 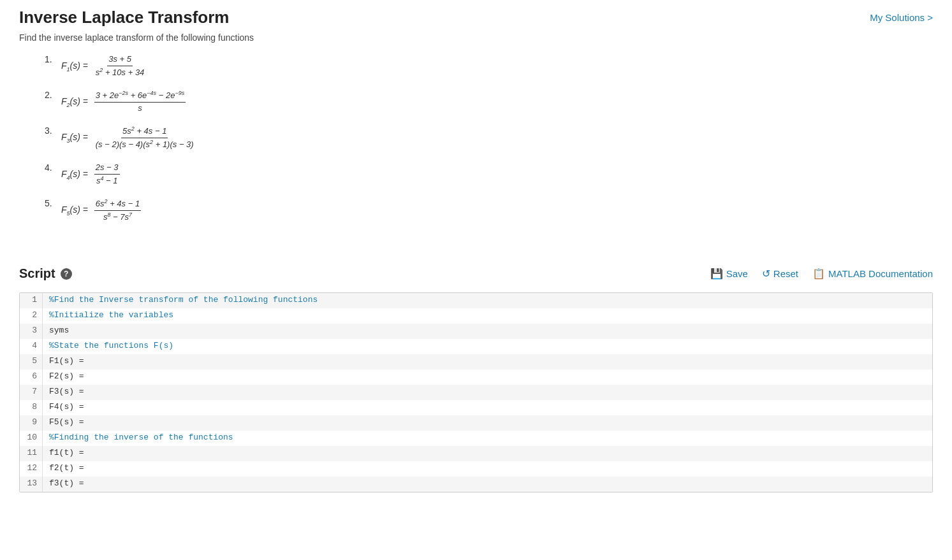 What do you see at coordinates (31, 438) in the screenshot?
I see `line-number: 10` at bounding box center [31, 438].